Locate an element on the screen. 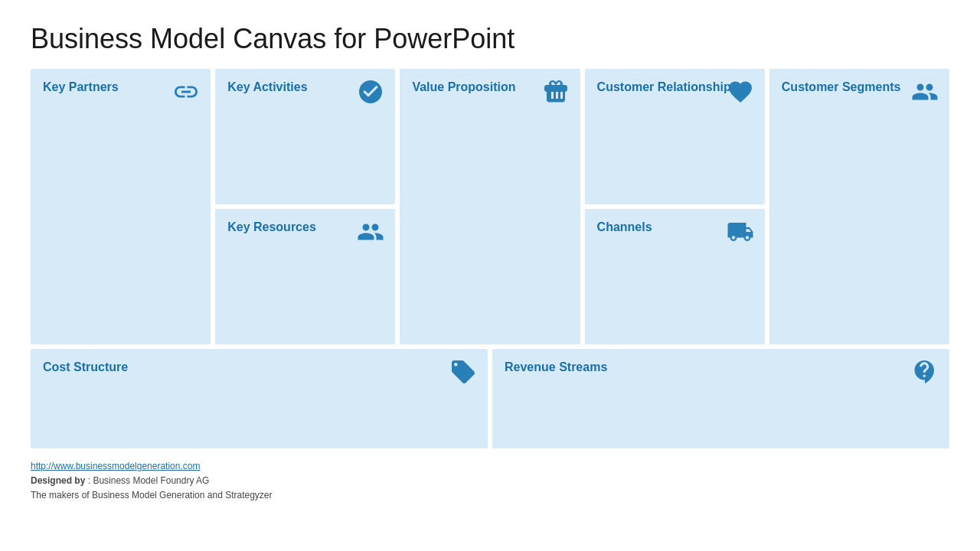 The image size is (980, 551). footer-designed-by-label: Designed by is located at coordinates (58, 481).